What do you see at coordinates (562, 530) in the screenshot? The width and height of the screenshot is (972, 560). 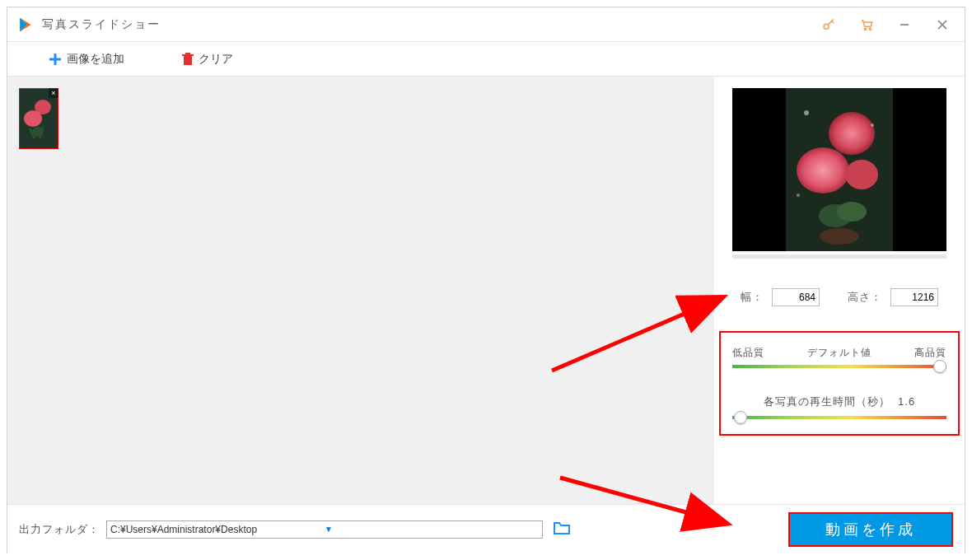 I see `browse-folder-button` at bounding box center [562, 530].